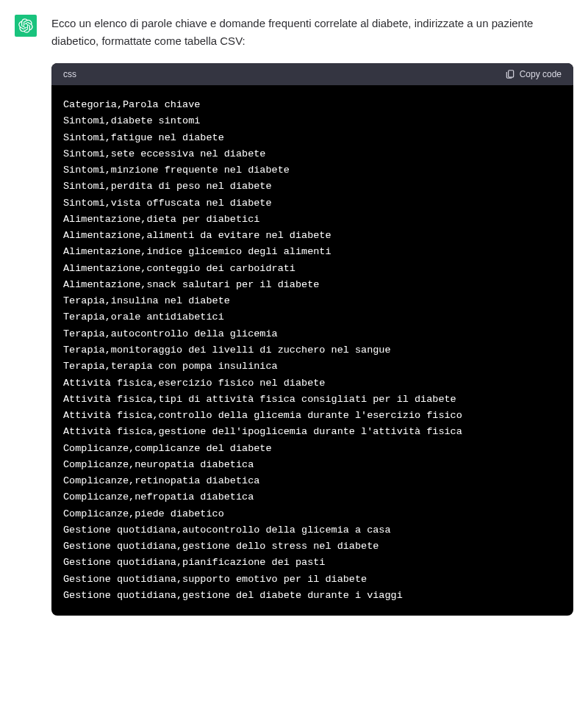 Image resolution: width=588 pixels, height=728 pixels. I want to click on clipboard-icon, so click(510, 74).